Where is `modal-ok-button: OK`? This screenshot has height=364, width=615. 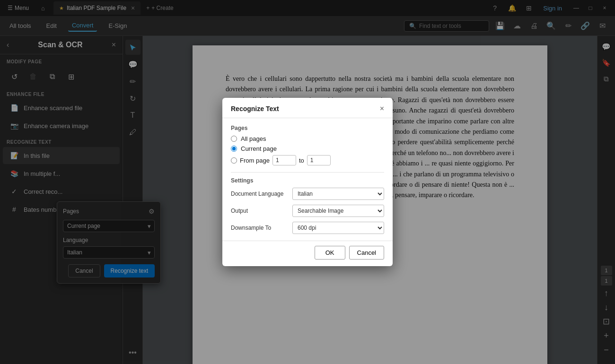 modal-ok-button: OK is located at coordinates (330, 252).